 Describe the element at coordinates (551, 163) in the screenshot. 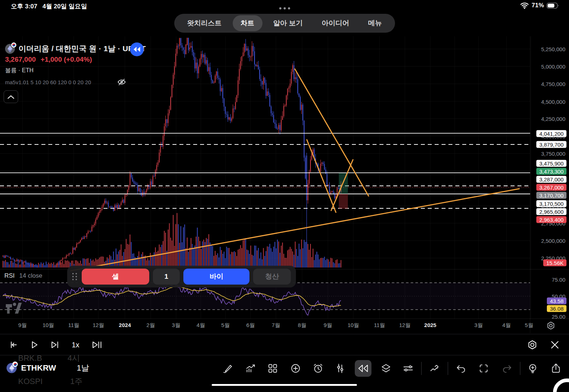

I see `price-badge: 3,475,900` at that location.